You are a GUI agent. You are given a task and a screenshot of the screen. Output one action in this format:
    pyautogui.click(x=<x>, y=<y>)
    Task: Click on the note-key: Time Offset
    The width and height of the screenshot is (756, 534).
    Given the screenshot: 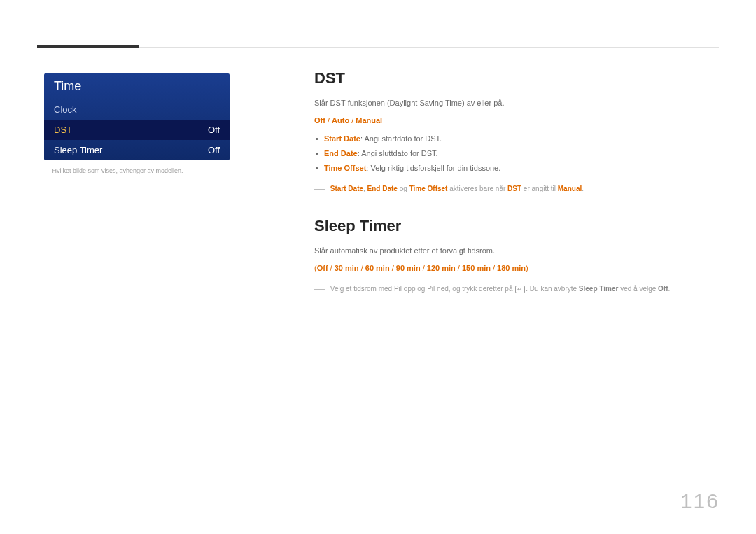 What is the action you would take?
    pyautogui.click(x=428, y=189)
    